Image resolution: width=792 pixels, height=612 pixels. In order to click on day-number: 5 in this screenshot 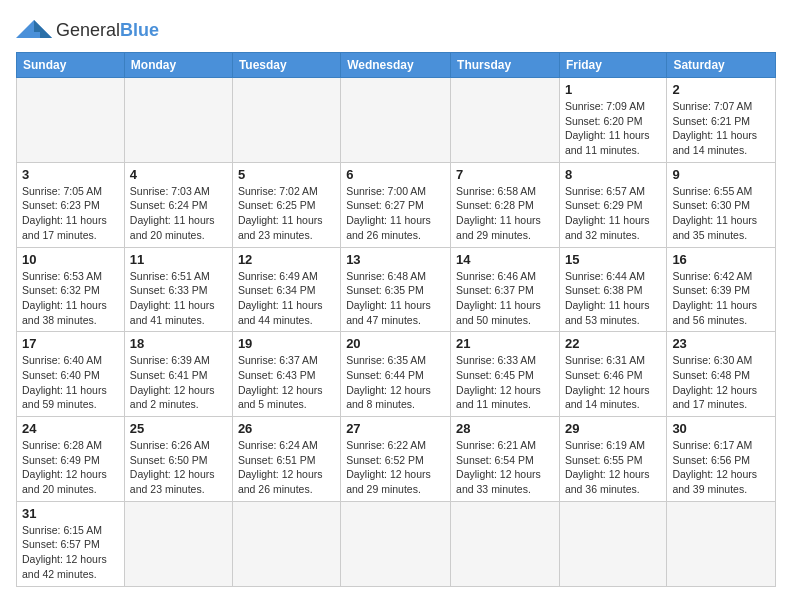, I will do `click(286, 174)`.